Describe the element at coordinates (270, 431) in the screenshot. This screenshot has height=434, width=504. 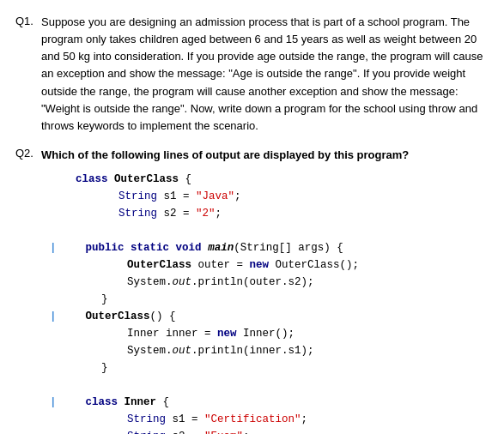
I see `code-line-14: String s2 = "Exam";` at that location.